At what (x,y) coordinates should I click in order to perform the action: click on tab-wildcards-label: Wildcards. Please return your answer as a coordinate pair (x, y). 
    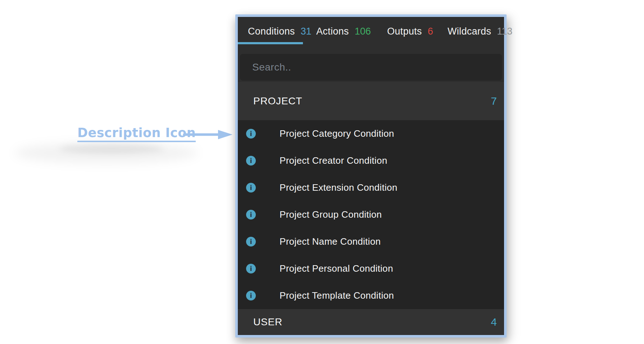
    Looking at the image, I should click on (469, 32).